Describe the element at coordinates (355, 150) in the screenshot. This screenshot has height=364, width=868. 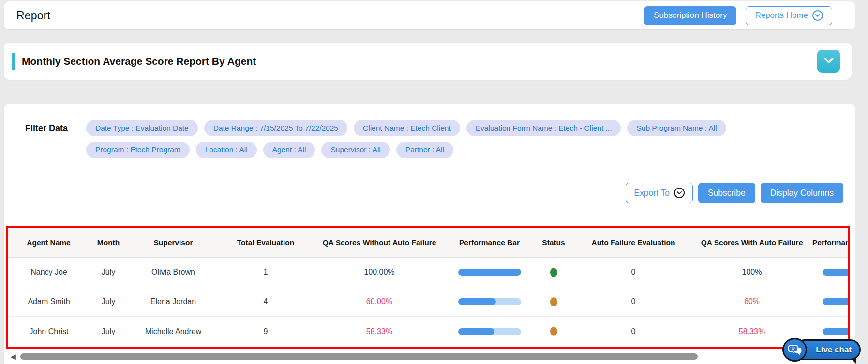
I see `filter-chip-supervisor: Supervisor : All` at that location.